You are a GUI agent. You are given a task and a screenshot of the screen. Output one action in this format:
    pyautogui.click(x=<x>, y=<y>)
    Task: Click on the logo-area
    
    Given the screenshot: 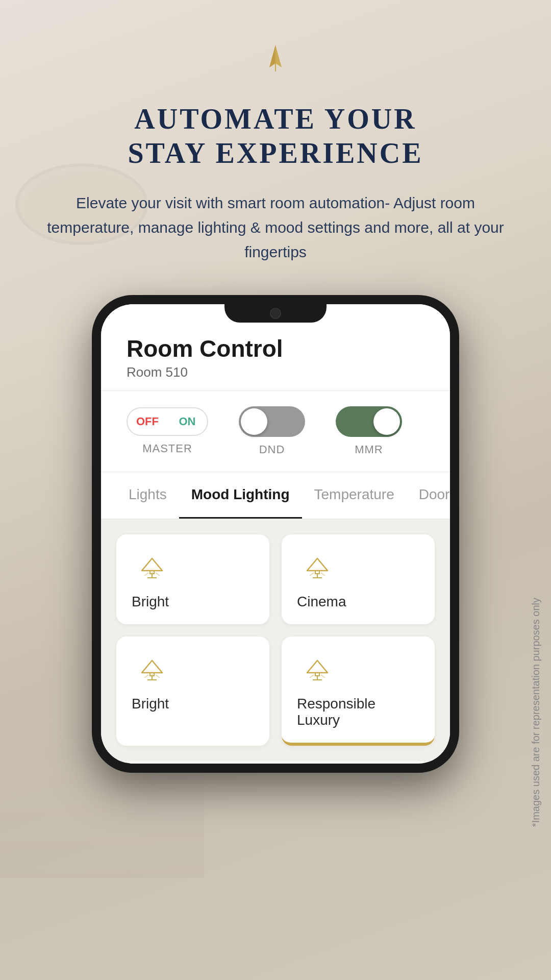 What is the action you would take?
    pyautogui.click(x=276, y=61)
    